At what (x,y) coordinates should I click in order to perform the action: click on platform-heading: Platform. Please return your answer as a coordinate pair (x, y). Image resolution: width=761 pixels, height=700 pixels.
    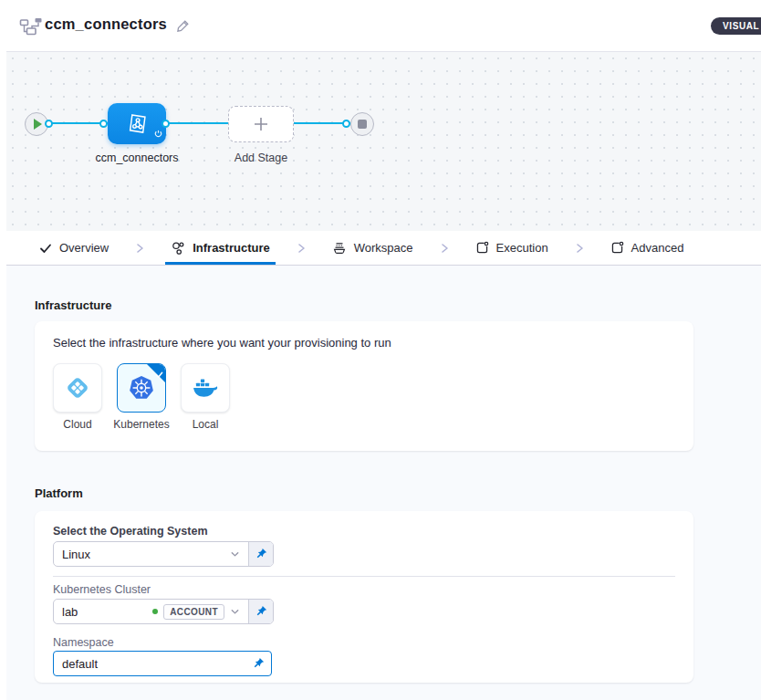
    Looking at the image, I should click on (58, 493).